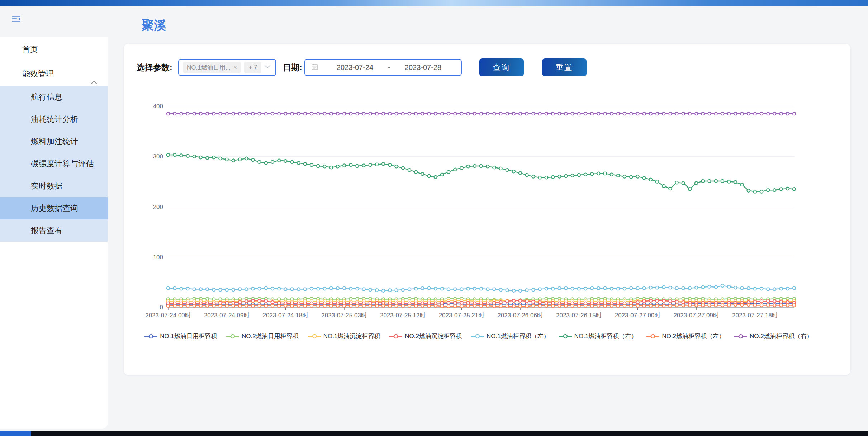 This screenshot has height=436, width=868. Describe the element at coordinates (479, 336) in the screenshot. I see `chart-legend: NO.1燃油日用柜容积NO.2燃油日用柜容积NO.1燃油沉淀柜容积NO.2燃油沉…` at that location.